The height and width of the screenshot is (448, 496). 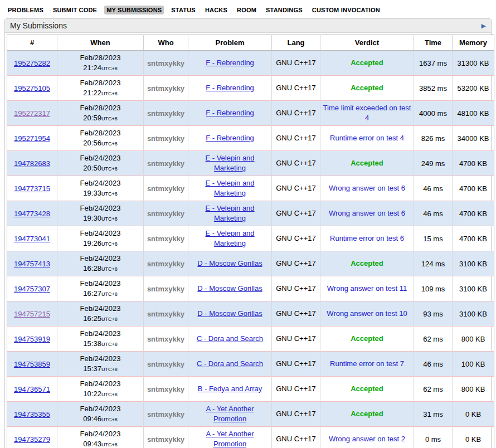 I want to click on problem-link: B - Fedya and Array, so click(x=230, y=389).